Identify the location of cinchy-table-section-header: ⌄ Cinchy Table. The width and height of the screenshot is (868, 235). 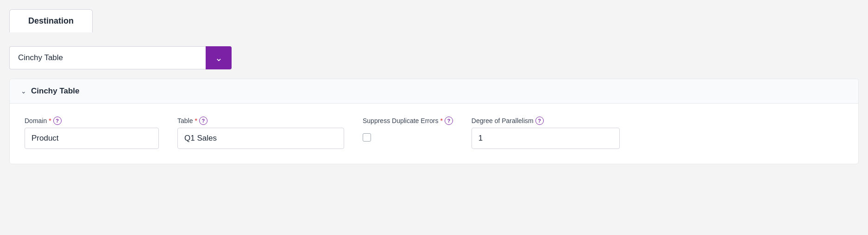
(434, 92).